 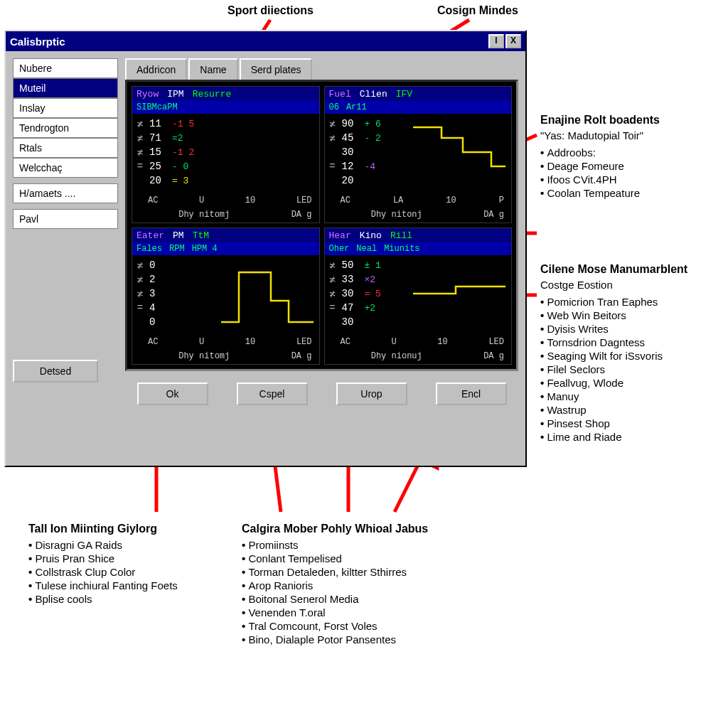 I want to click on anno-heading: Cilene Mose Manumarblent, so click(x=633, y=269).